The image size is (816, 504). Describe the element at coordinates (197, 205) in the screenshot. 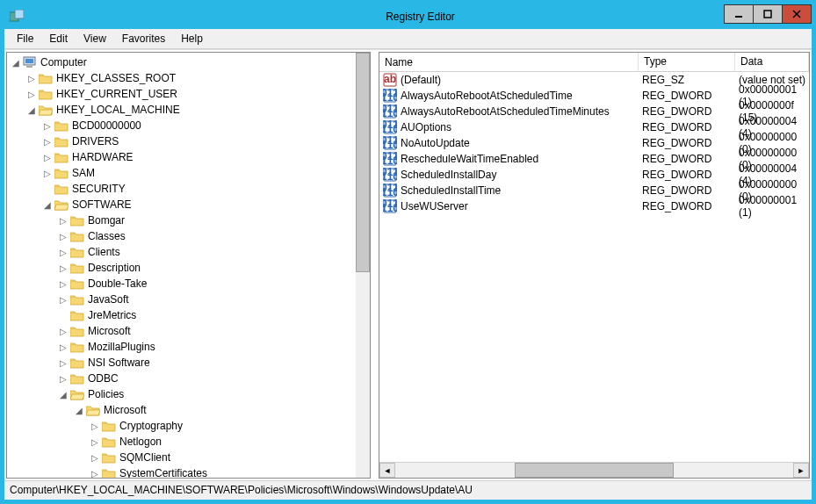

I see `tree-node: ◢SOFTWARE` at that location.